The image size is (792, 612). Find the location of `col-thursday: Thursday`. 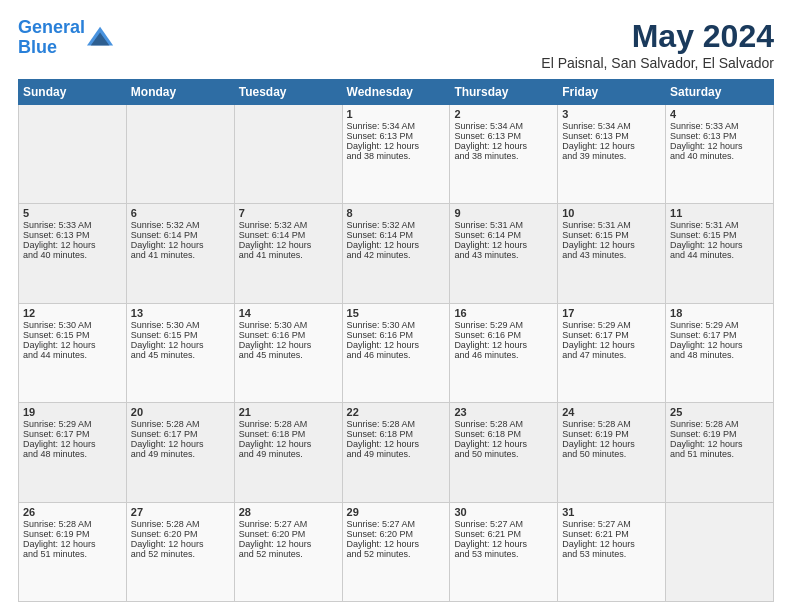

col-thursday: Thursday is located at coordinates (504, 92).